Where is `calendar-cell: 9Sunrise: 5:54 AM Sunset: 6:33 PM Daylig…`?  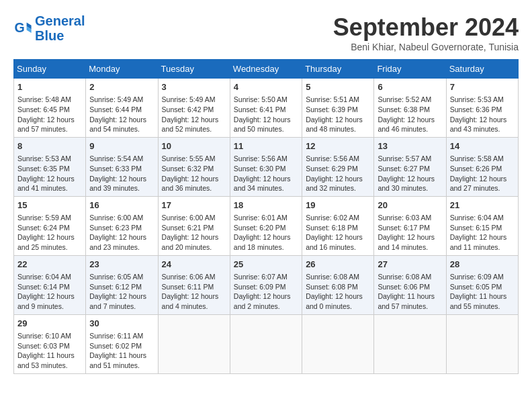
calendar-cell: 9Sunrise: 5:54 AM Sunset: 6:33 PM Daylig… is located at coordinates (122, 167).